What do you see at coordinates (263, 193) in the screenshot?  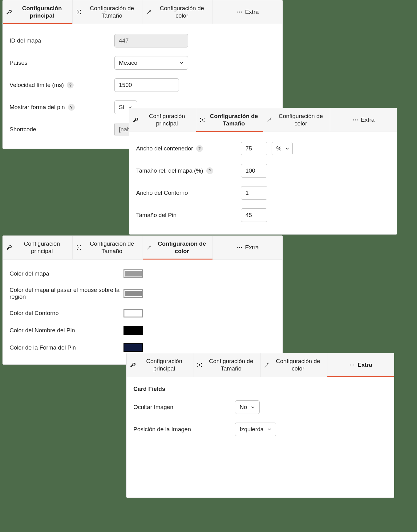 I see `row-outline-width: Ancho del Contorno` at bounding box center [263, 193].